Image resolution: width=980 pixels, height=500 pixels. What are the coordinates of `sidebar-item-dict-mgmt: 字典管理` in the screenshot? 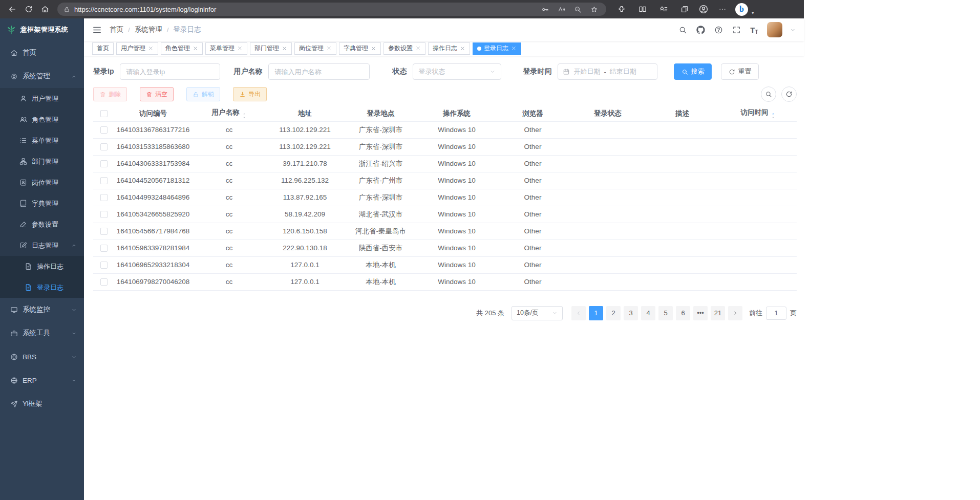 It's located at (42, 204).